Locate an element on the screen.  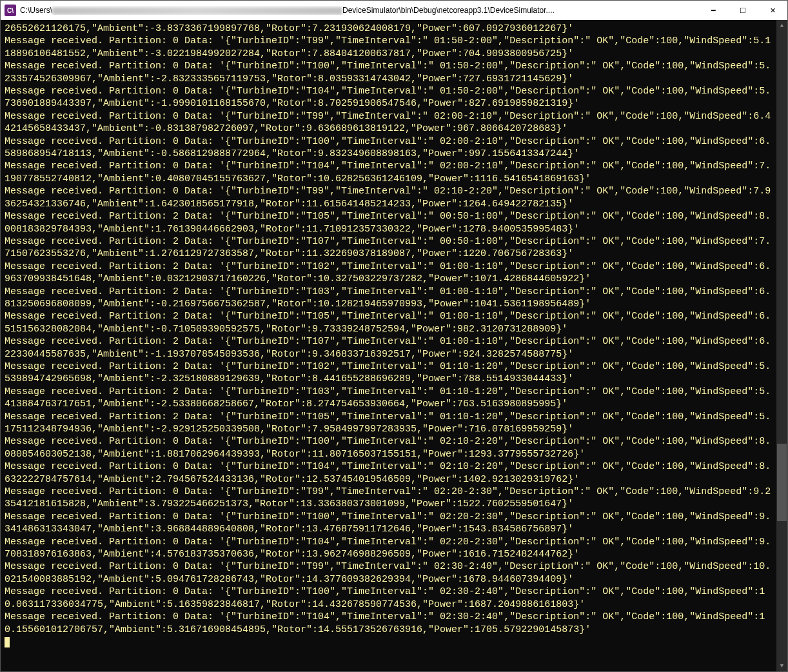
cursor is located at coordinates (7, 642).